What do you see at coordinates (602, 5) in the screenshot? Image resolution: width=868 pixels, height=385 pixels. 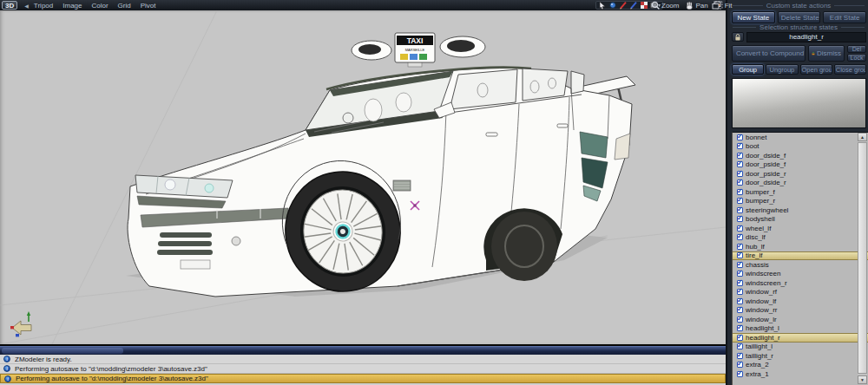 I see `cursor-icon` at bounding box center [602, 5].